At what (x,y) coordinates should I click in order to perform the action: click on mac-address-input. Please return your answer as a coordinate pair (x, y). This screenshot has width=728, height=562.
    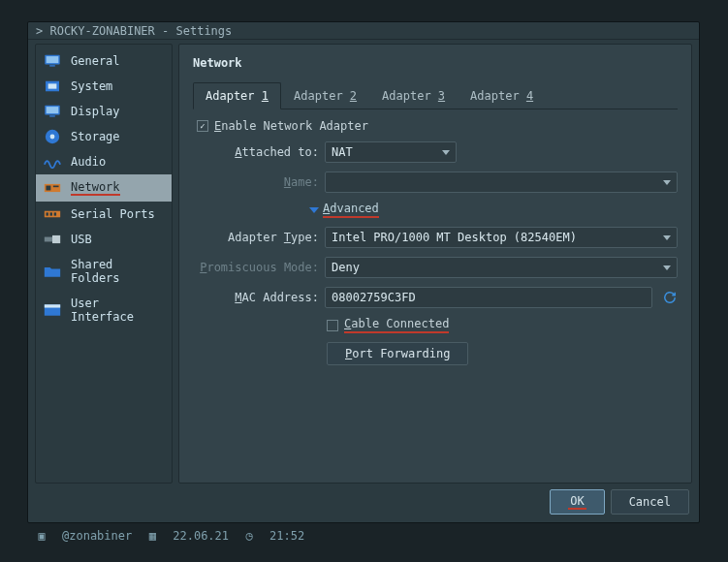
    Looking at the image, I should click on (489, 297).